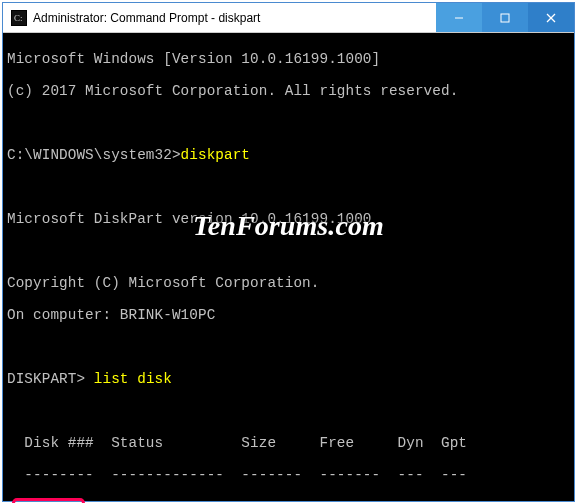 Image resolution: width=577 pixels, height=503 pixels. I want to click on table-header: Disk ### Status Size Free Dyn Gpt, so click(288, 443).